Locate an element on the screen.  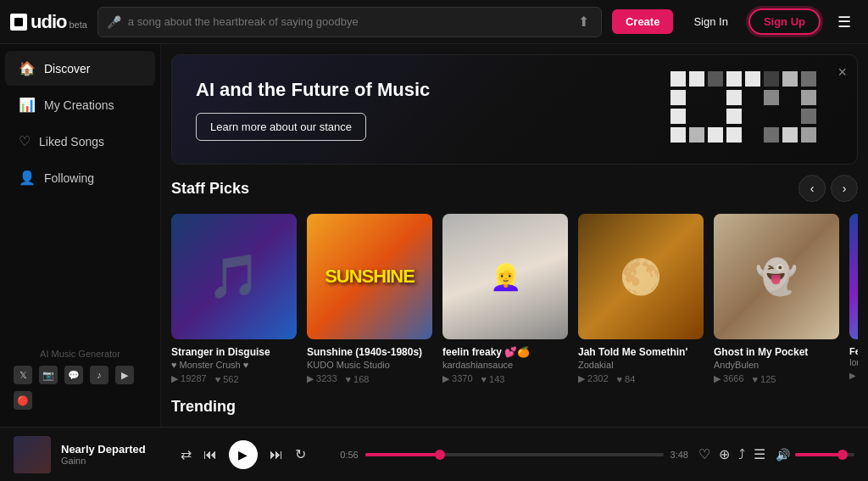
signin-button: Sign In is located at coordinates (710, 22).